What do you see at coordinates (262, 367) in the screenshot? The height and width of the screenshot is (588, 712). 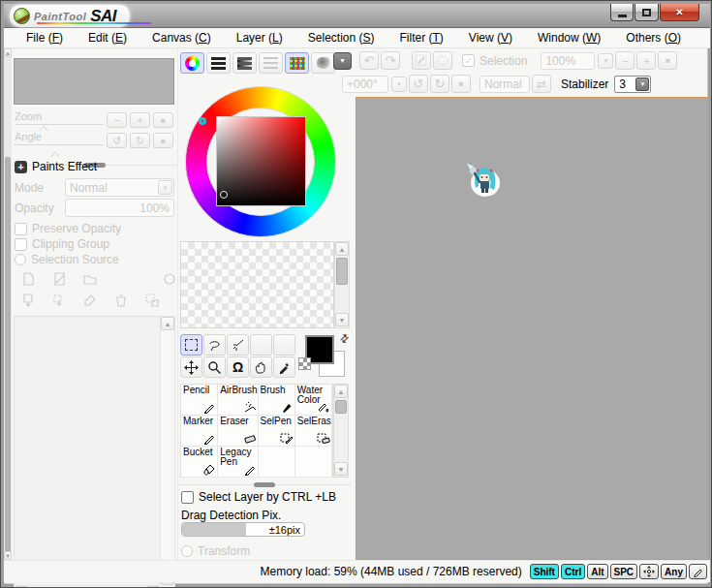 I see `hand-tool` at bounding box center [262, 367].